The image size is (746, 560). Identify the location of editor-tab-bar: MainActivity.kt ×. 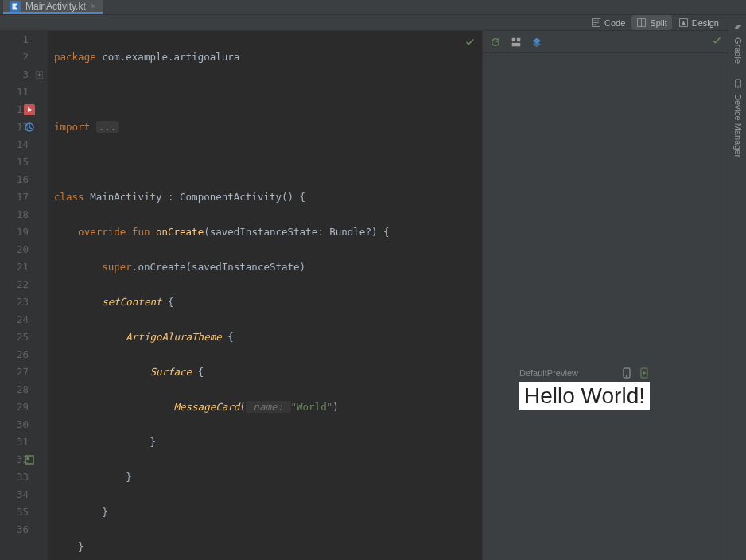
(373, 8).